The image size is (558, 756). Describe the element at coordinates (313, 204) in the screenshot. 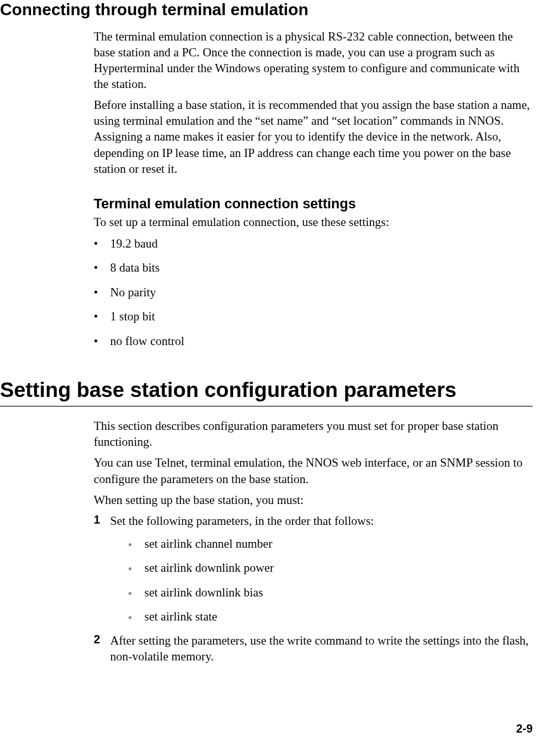

I see `section1-sub-heading: Terminal emulation connection settings` at that location.